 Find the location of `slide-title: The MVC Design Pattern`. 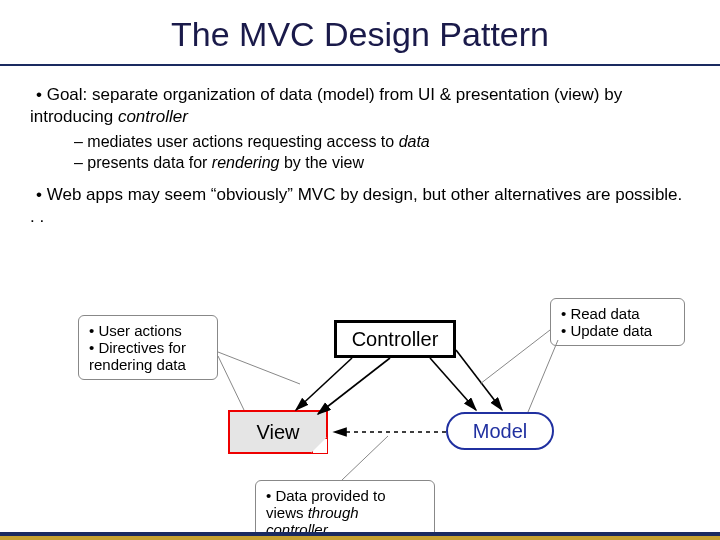

slide-title: The MVC Design Pattern is located at coordinates (360, 32).